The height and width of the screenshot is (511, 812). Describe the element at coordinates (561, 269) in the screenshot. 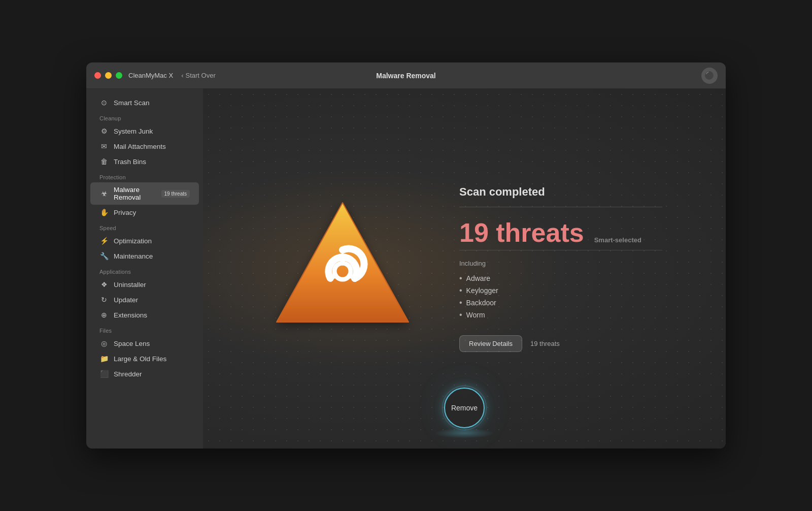

I see `results-panel: Scan completed 19 threats Smart-selected…` at that location.